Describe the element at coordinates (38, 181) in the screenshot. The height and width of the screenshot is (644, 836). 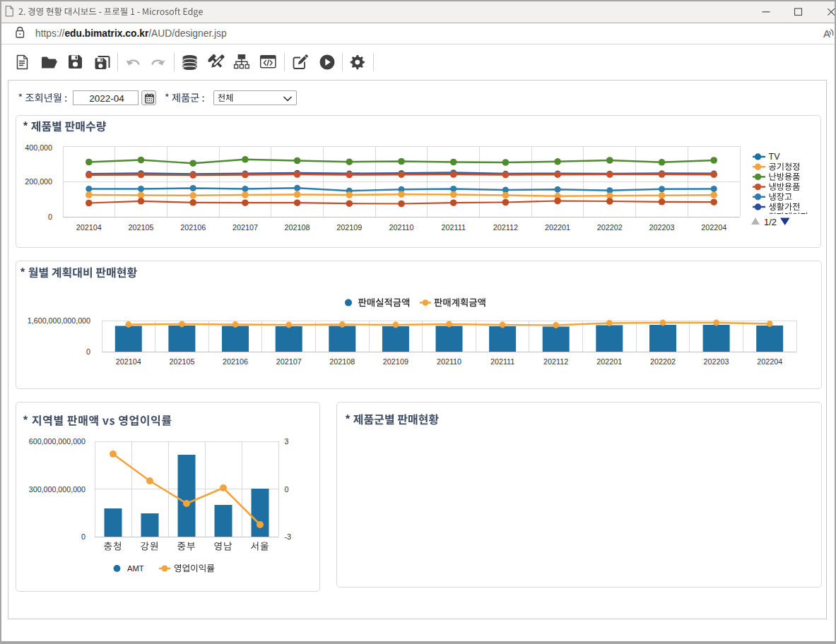
I see `svg-text: 200,000` at that location.